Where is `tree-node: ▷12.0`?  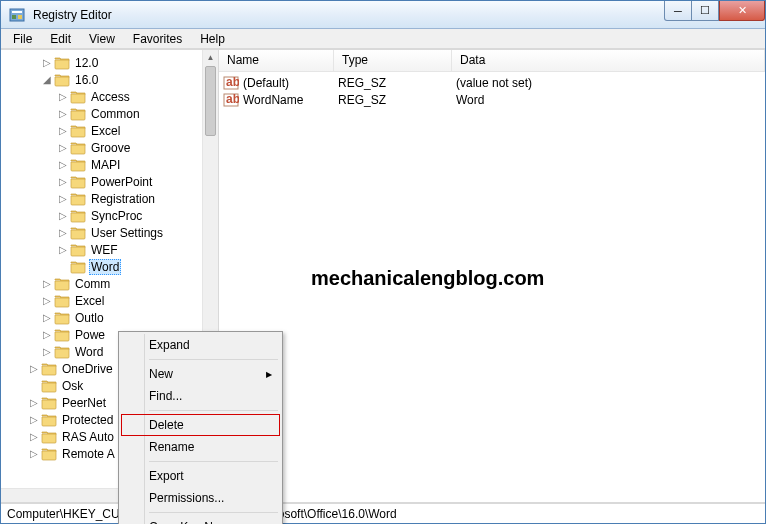 tree-node: ▷12.0 is located at coordinates (110, 62).